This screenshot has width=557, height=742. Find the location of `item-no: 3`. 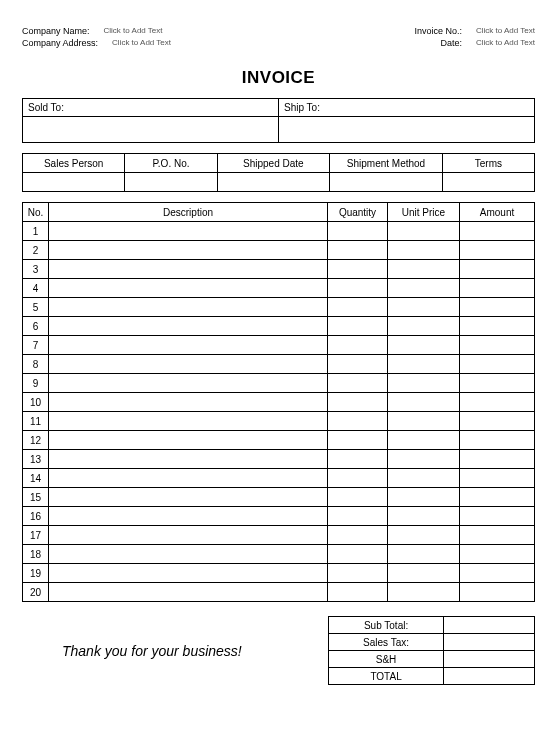

item-no: 3 is located at coordinates (36, 270).